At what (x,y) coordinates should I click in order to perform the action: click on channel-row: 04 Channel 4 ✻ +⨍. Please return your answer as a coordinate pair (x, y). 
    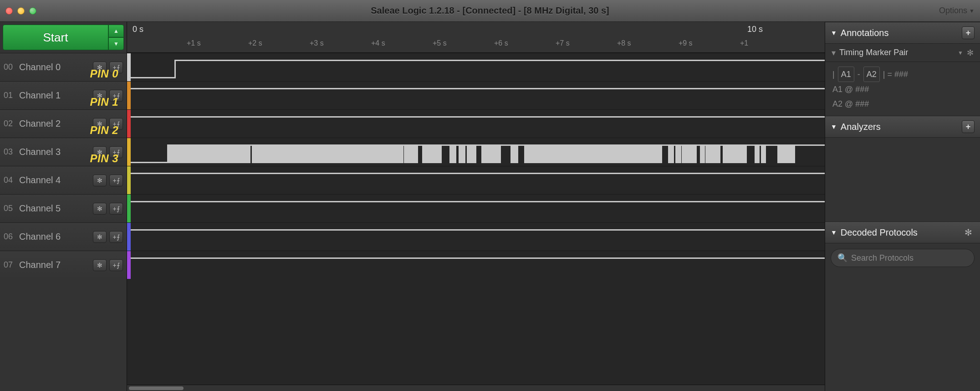
    Looking at the image, I should click on (63, 180).